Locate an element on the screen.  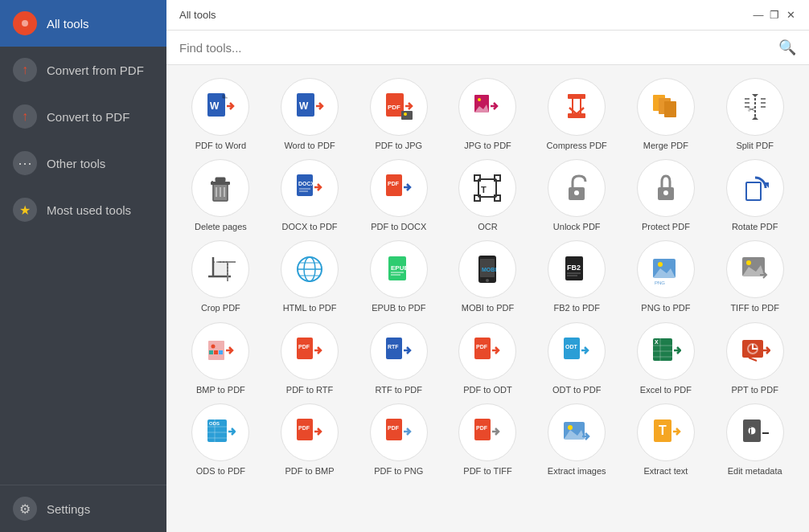
tool-extract-text: T Extract text is located at coordinates (666, 440).